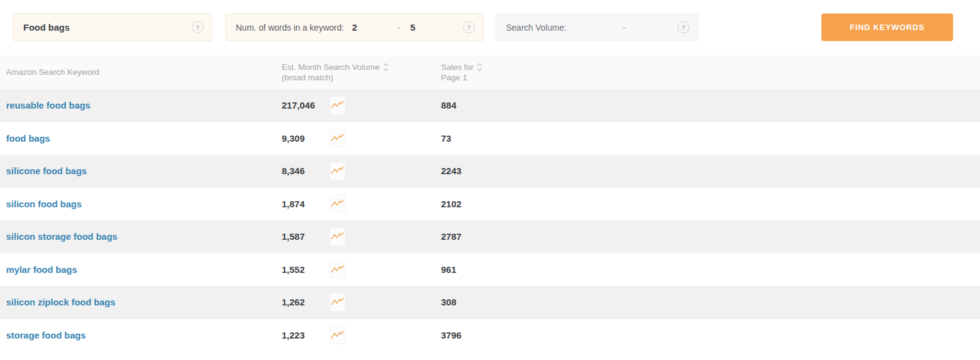 Image resolution: width=980 pixels, height=360 pixels. Describe the element at coordinates (138, 270) in the screenshot. I see `keyword-link: mylar food bags` at that location.